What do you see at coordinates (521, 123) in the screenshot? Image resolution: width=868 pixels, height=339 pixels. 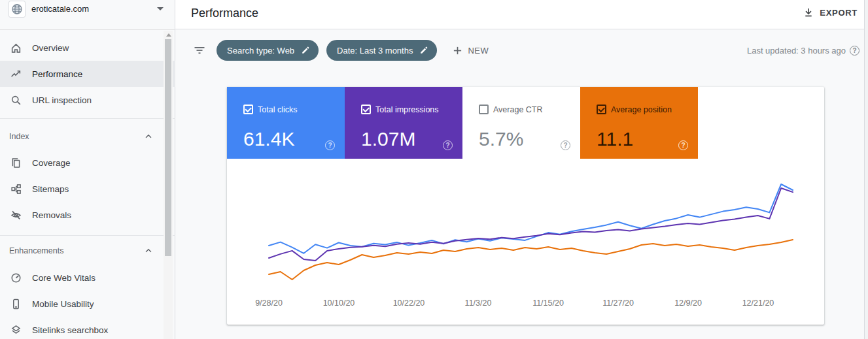 I see `metric-card-average-ctr: Average CTR 5.7%` at bounding box center [521, 123].